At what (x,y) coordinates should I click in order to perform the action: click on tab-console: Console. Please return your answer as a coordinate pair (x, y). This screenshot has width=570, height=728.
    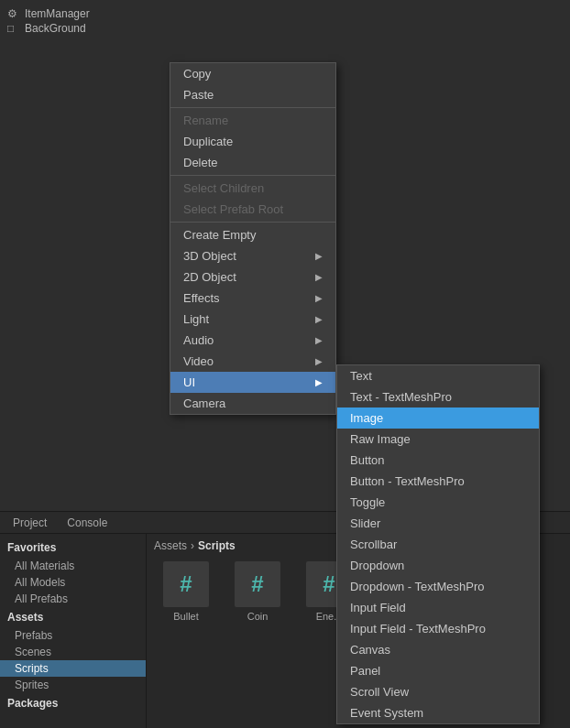
    Looking at the image, I should click on (87, 523).